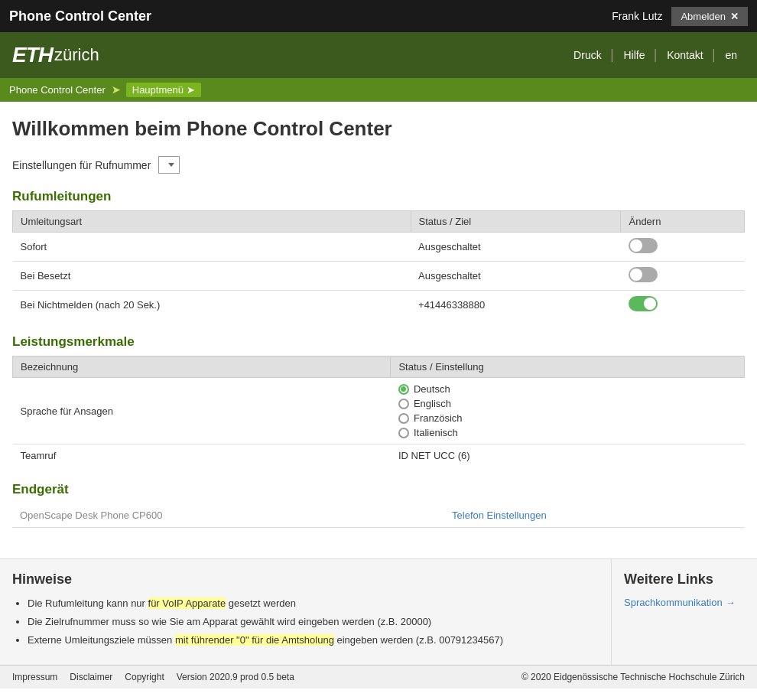 Image resolution: width=757 pixels, height=700 pixels. Describe the element at coordinates (515, 305) in the screenshot. I see `status-nichtmelden: +41446338880` at that location.